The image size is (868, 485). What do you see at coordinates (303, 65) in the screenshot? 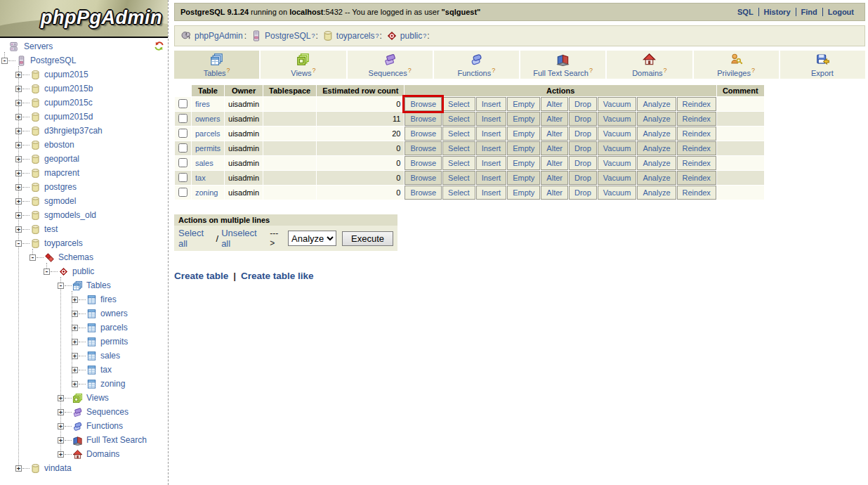
I see `tab: Views?` at bounding box center [303, 65].